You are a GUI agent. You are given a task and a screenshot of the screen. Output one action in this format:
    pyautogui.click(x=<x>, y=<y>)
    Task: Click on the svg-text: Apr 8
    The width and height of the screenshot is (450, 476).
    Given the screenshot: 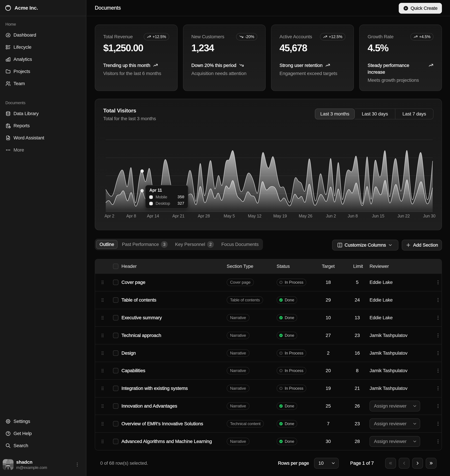 What is the action you would take?
    pyautogui.click(x=131, y=216)
    